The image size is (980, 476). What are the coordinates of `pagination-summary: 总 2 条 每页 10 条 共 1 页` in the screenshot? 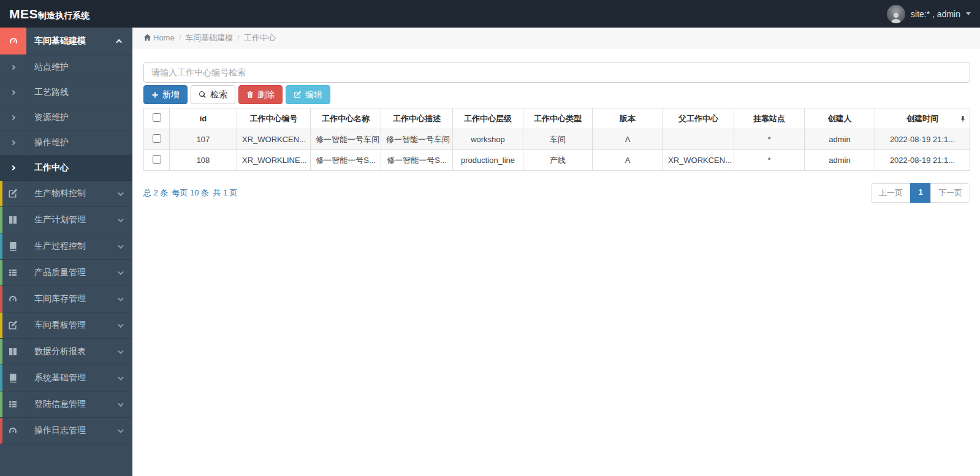 It's located at (191, 193).